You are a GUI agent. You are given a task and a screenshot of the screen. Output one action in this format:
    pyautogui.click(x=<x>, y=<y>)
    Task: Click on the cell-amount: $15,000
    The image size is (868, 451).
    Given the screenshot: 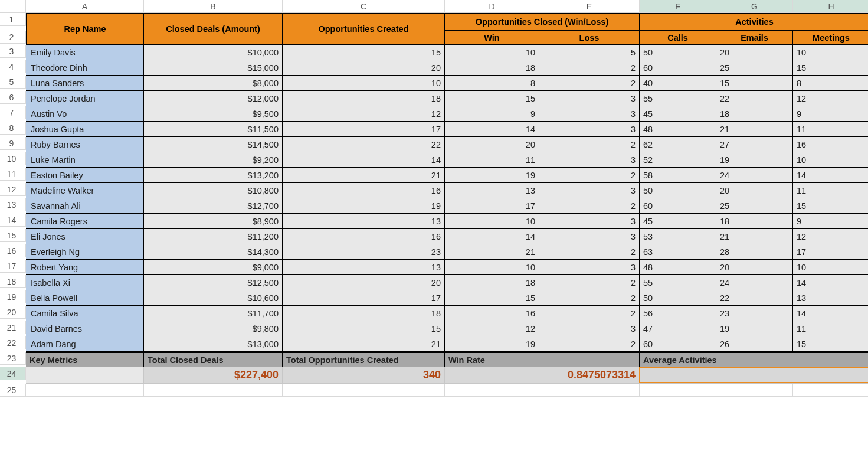 What is the action you would take?
    pyautogui.click(x=214, y=68)
    